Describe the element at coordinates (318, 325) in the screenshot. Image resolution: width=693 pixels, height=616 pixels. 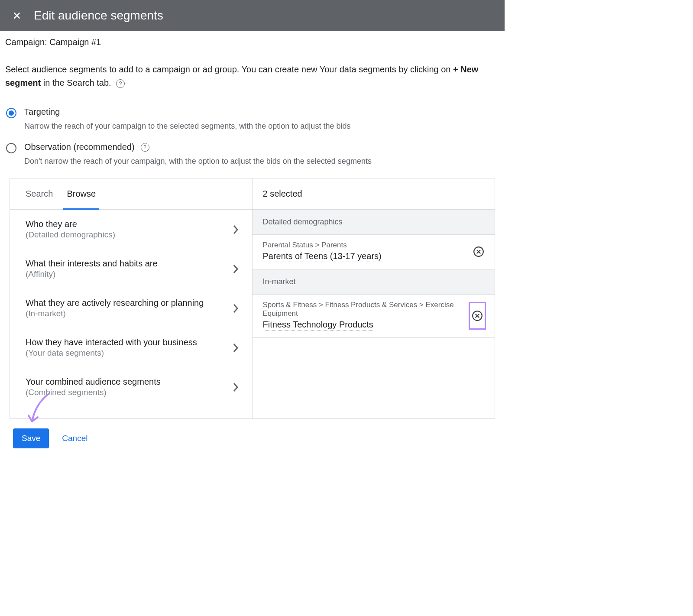
I see `segment-name: Fitness Technology Products` at that location.